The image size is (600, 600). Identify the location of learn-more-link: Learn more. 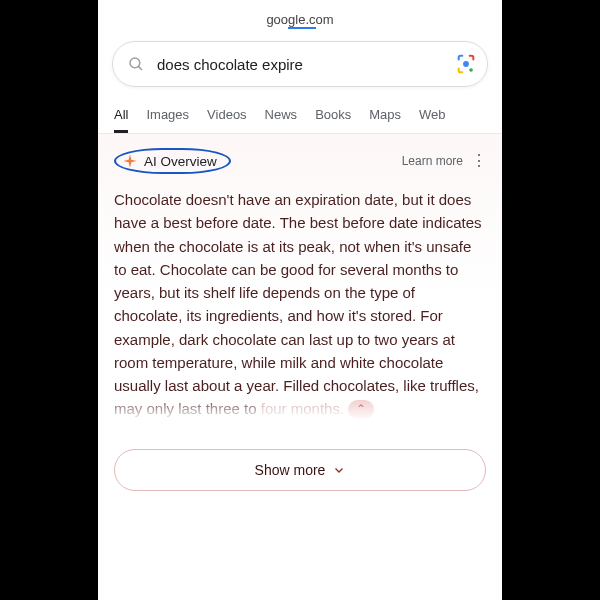
(436, 161).